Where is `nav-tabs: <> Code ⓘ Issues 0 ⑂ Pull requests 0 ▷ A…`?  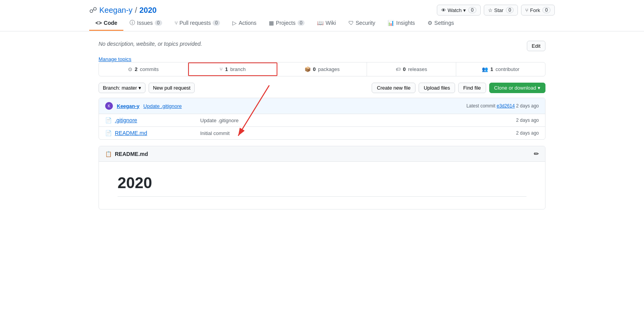 nav-tabs: <> Code ⓘ Issues 0 ⑂ Pull requests 0 ▷ A… is located at coordinates (322, 23).